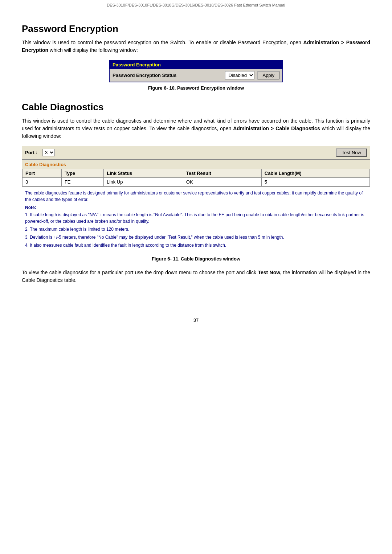 Image resolution: width=392 pixels, height=554 pixels. Describe the element at coordinates (196, 182) in the screenshot. I see `table-row: 3 FE Link Up OK 5` at that location.